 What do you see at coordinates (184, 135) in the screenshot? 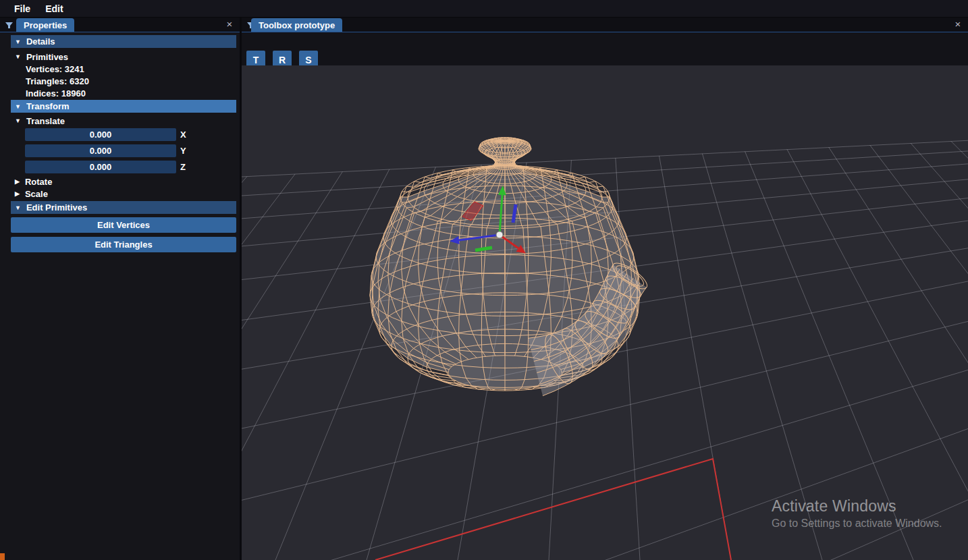
I see `translate-x-axis-label: X` at bounding box center [184, 135].